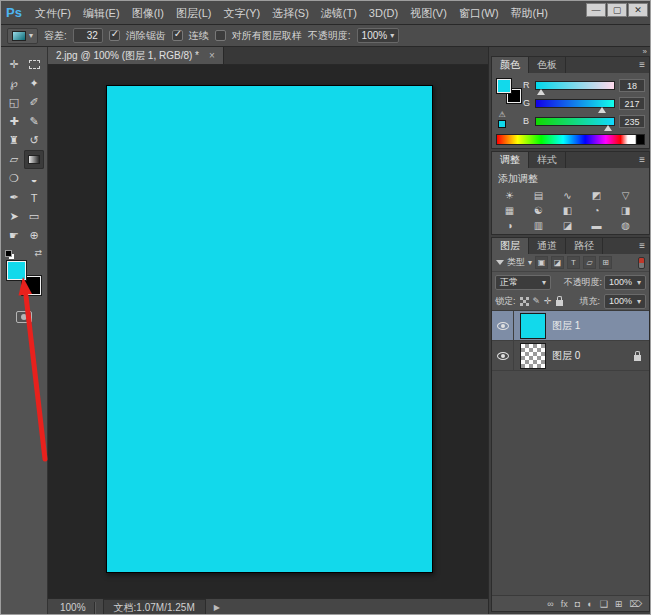 The width and height of the screenshot is (651, 615). What do you see at coordinates (606, 262) in the screenshot?
I see `filter-smart-objects-icon: ⊞` at bounding box center [606, 262].